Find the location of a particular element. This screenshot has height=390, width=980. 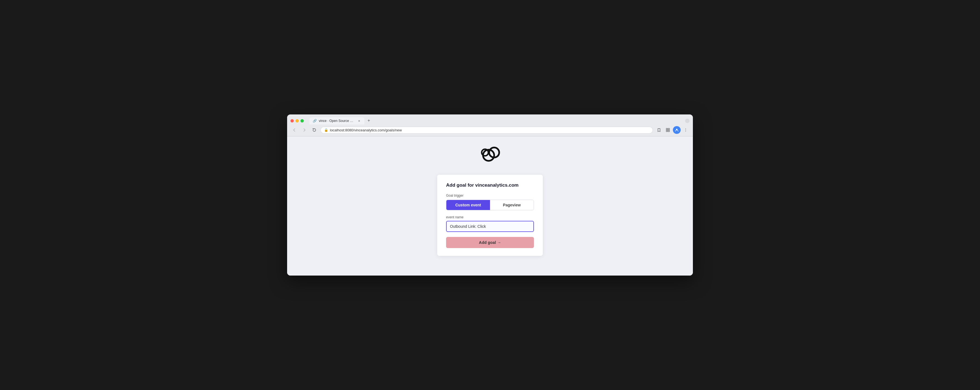

window-menu-icon is located at coordinates (687, 121).